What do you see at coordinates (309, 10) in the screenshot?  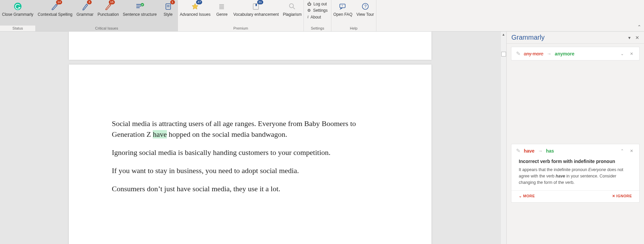 I see `sliders-icon: ⚙` at bounding box center [309, 10].